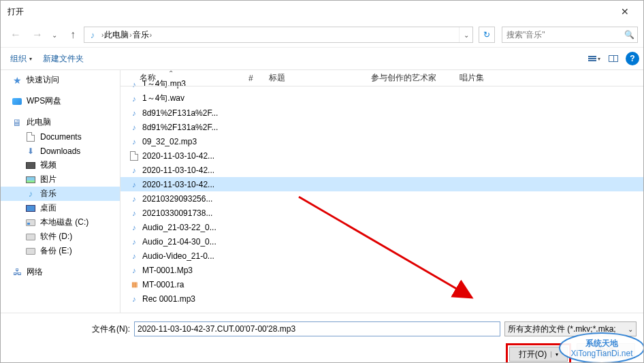  Describe the element at coordinates (60, 151) in the screenshot. I see `sidebar-item-downloads: ⬇Downloads` at that location.